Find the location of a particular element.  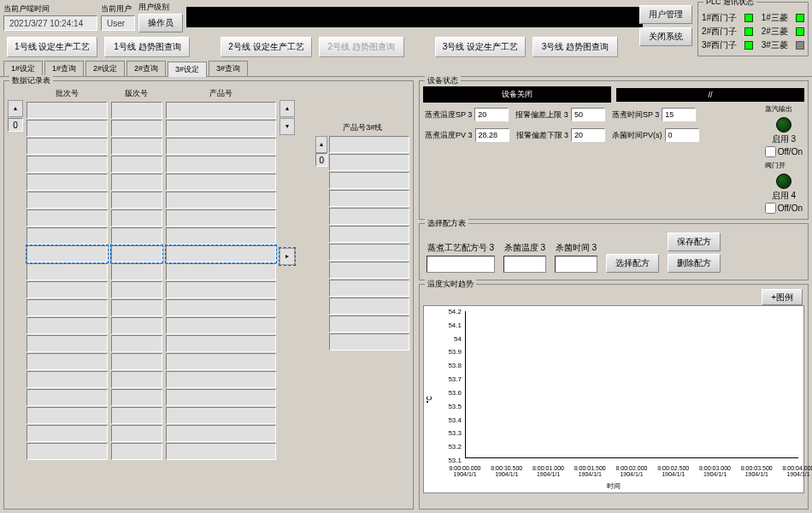

tab-3-query: 3#查询 is located at coordinates (228, 68).